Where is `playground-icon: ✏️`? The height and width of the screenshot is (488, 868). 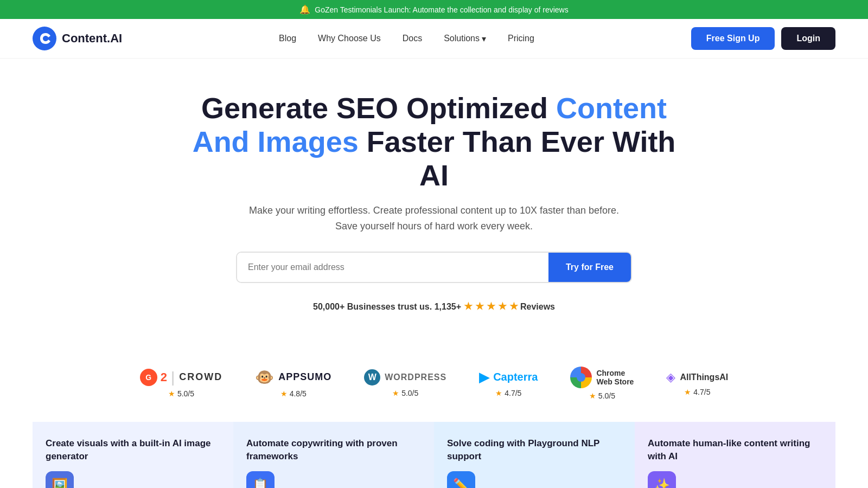
playground-icon: ✏️ is located at coordinates (461, 479).